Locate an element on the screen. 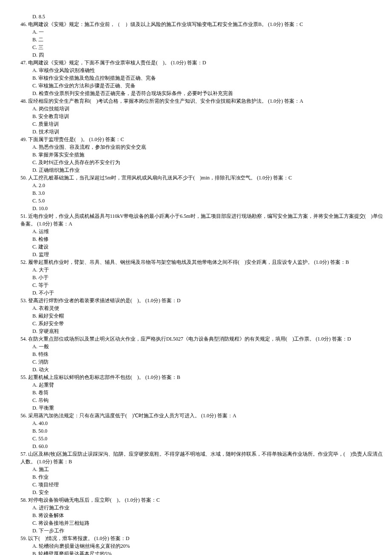 This screenshot has height=555, width=392. question-55: 55. 起重机械上应标以鲜明的色彩标志部件不包括( )。 (1.0分) 答案：B is located at coordinates (196, 377).